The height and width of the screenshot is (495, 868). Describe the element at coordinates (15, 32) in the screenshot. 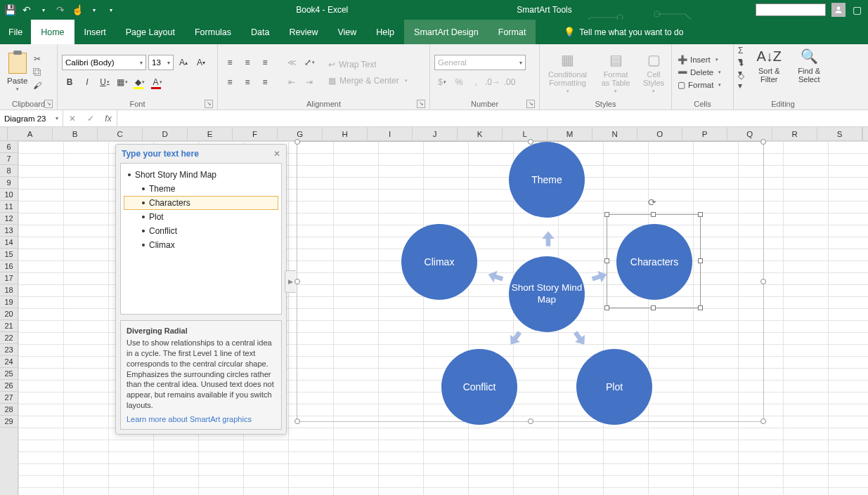

I see `tab-file: File` at that location.